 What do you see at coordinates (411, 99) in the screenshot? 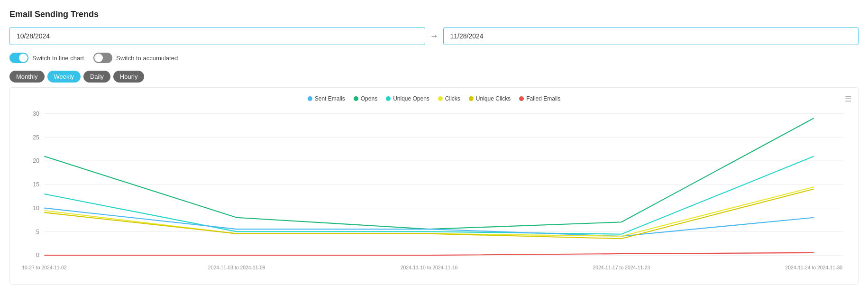
I see `legend-label-unique-opens: Unique Opens` at bounding box center [411, 99].